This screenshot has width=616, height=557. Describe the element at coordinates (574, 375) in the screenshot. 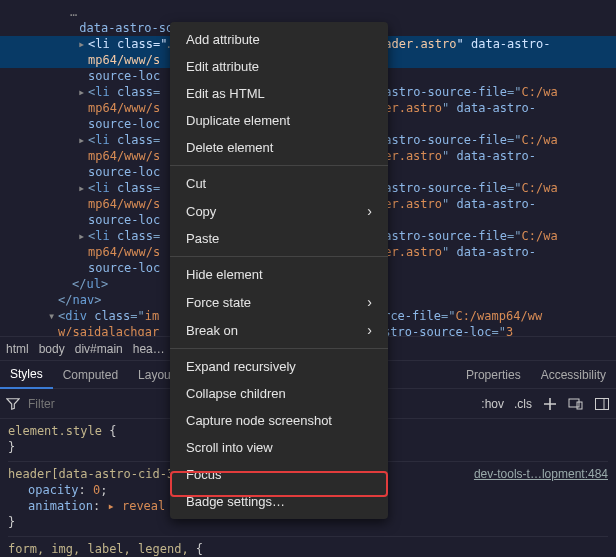

I see `pane-tab: Accessibility` at that location.